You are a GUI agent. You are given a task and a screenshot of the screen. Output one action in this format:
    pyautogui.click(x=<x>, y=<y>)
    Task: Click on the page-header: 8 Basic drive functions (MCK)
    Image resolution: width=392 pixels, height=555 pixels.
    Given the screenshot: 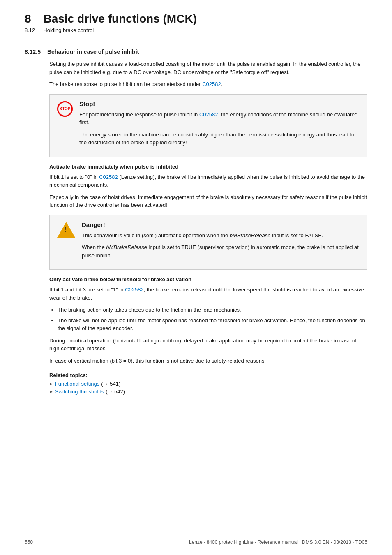 What is the action you would take?
    pyautogui.click(x=196, y=19)
    